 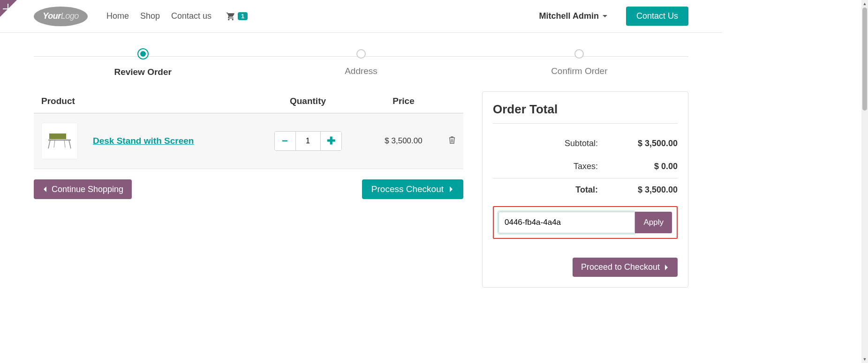 What do you see at coordinates (566, 222) in the screenshot?
I see `promo-code-input` at bounding box center [566, 222].